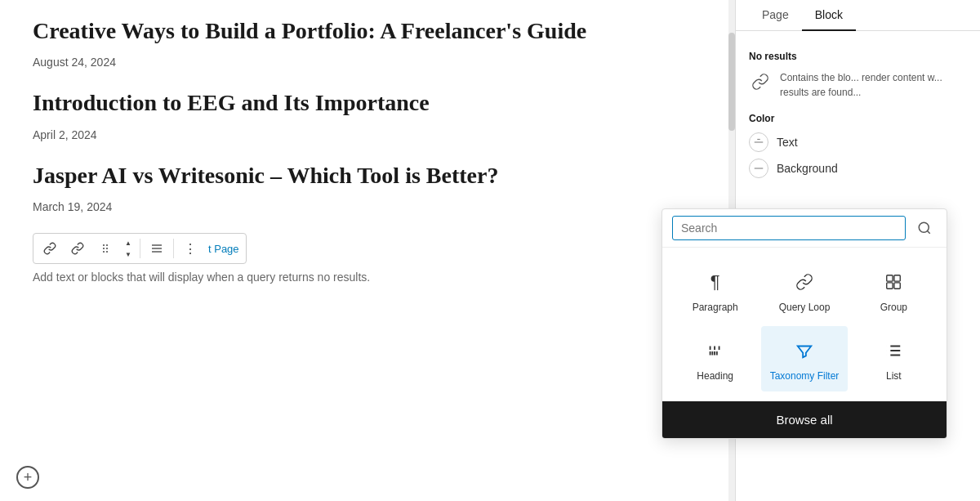  I want to click on inline-toolbar: ▲ ▼ ⋮ t Page, so click(140, 248).